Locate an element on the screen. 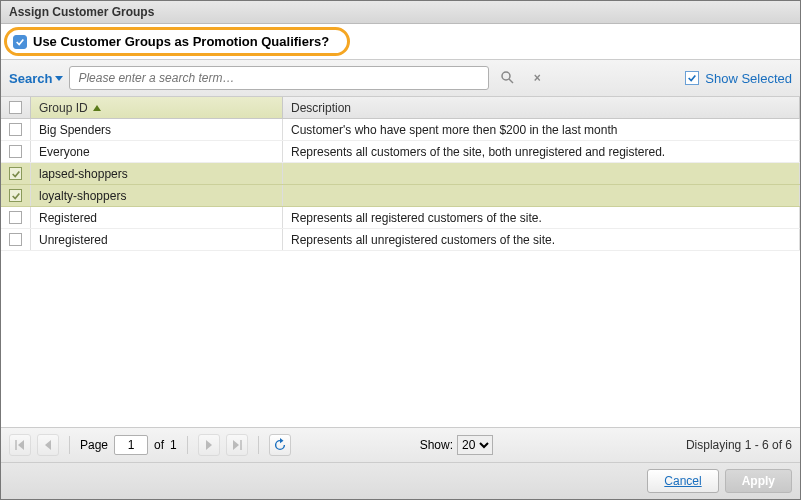 This screenshot has height=500, width=801. table-row: Big SpendersCustomer's who have spent mo… is located at coordinates (400, 130).